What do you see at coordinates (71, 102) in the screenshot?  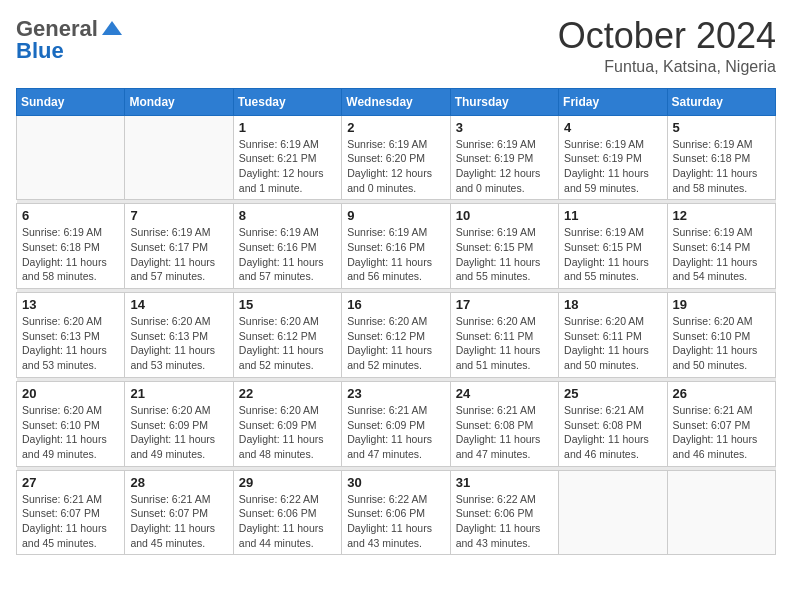 I see `weekday-header: Sunday` at bounding box center [71, 102].